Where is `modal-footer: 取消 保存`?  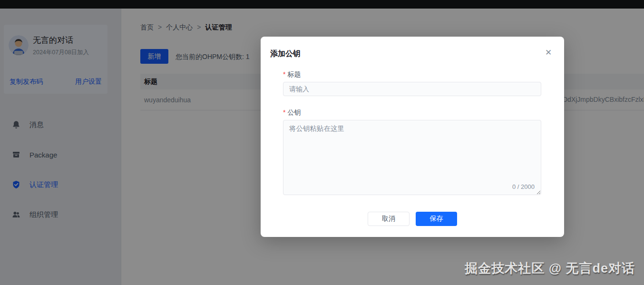 modal-footer: 取消 保存 is located at coordinates (412, 219).